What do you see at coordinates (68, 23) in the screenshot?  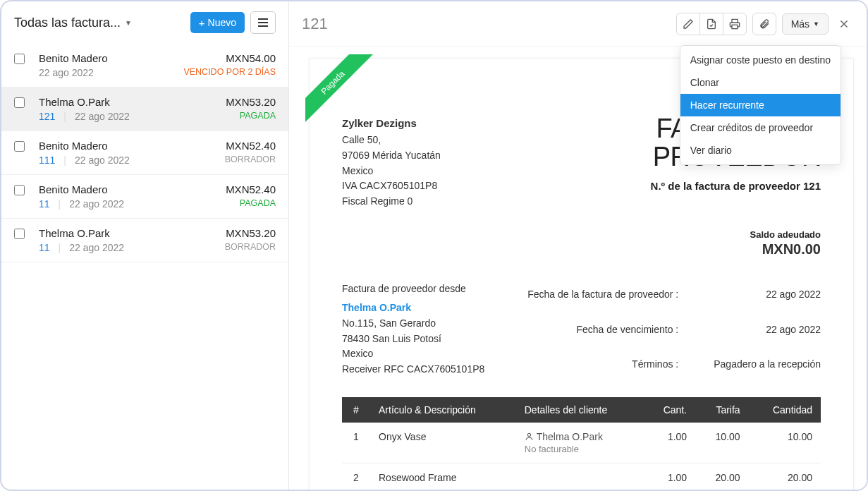 I see `list-title-text: Todas las factura...` at bounding box center [68, 23].